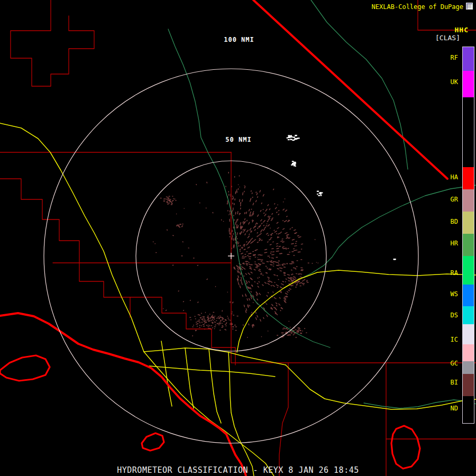 Image resolution: width=476 pixels, height=476 pixels. I want to click on ring-label-layer: 50 NMI100 NMI, so click(239, 90).